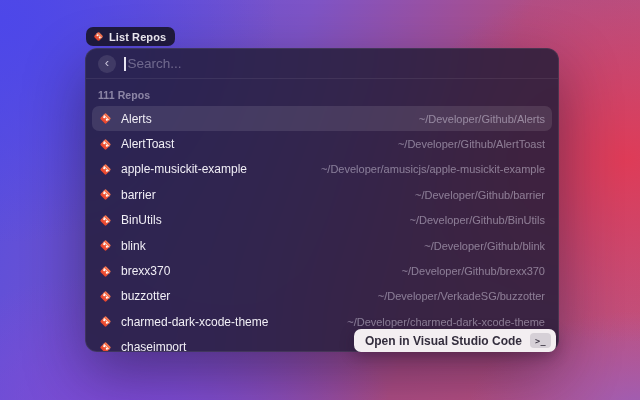  What do you see at coordinates (138, 195) in the screenshot?
I see `repo-name: barrier` at bounding box center [138, 195].